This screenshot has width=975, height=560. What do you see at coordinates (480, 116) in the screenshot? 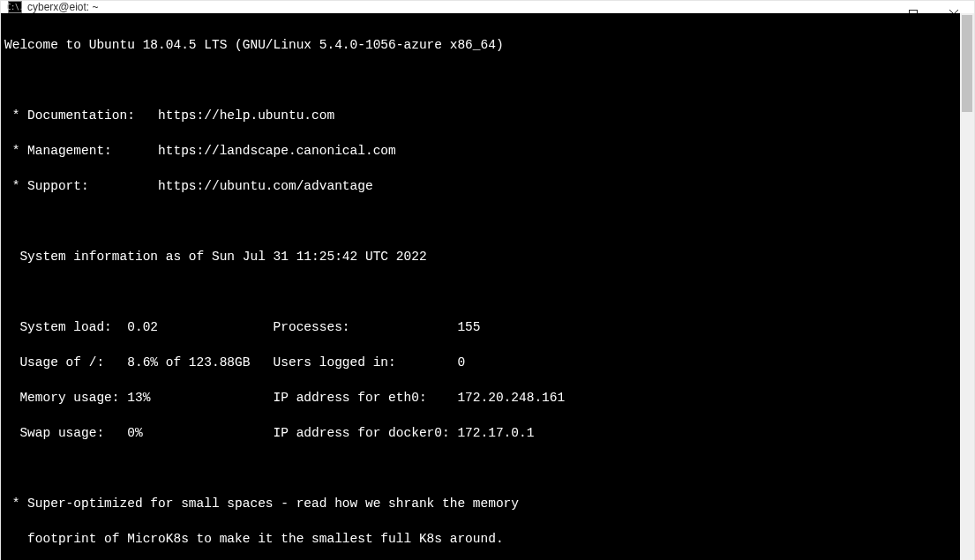
I see `motd-doc-link: * Documentation: https://help.ubuntu.com` at bounding box center [480, 116].